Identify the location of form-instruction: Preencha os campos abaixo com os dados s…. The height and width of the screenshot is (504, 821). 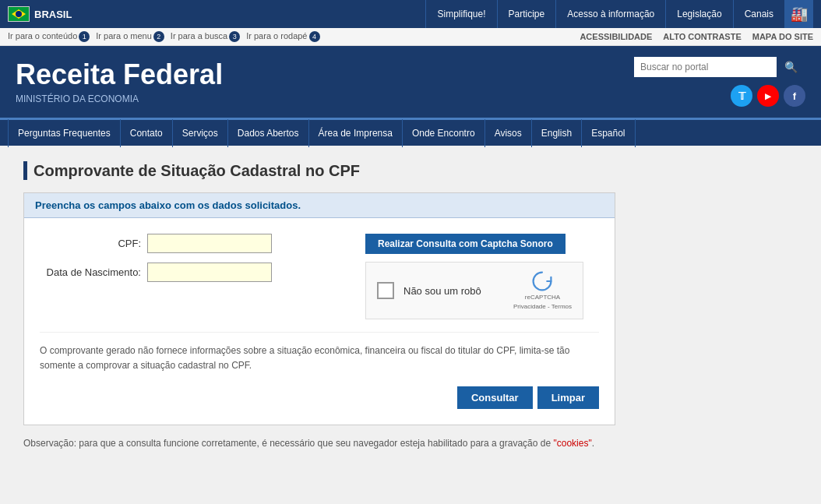
(168, 206).